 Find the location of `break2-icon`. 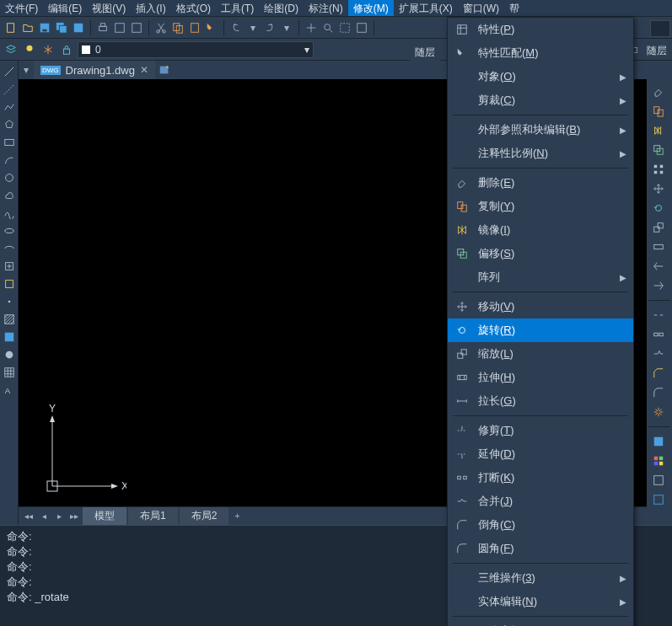

break2-icon is located at coordinates (659, 334).